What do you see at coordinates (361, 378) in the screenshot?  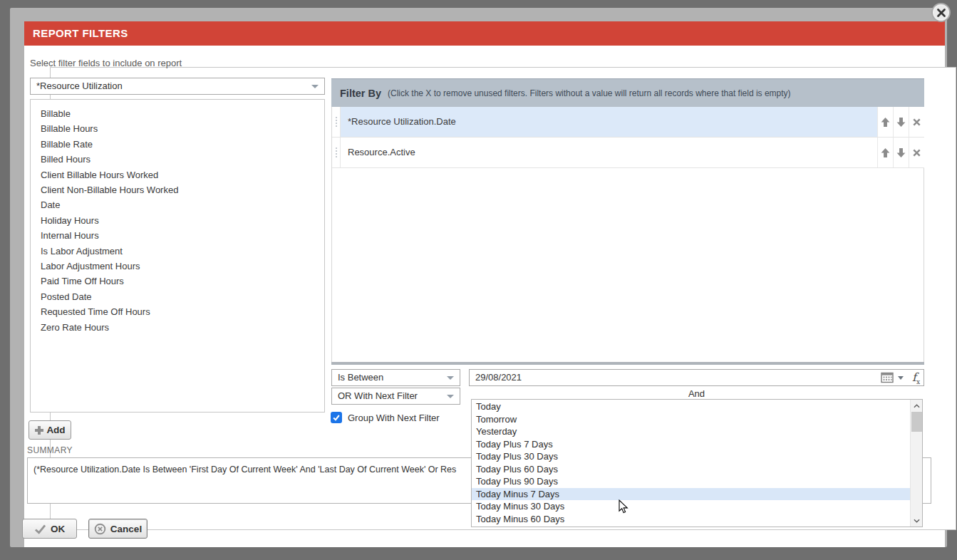 I see `operator-dropdown-value: Is Between` at bounding box center [361, 378].